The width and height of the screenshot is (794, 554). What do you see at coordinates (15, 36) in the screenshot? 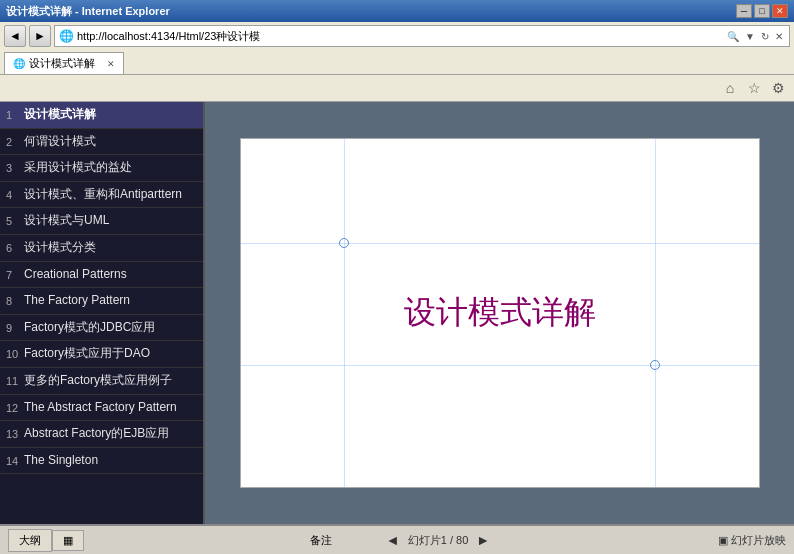
I see `back-button: ◄` at bounding box center [15, 36].